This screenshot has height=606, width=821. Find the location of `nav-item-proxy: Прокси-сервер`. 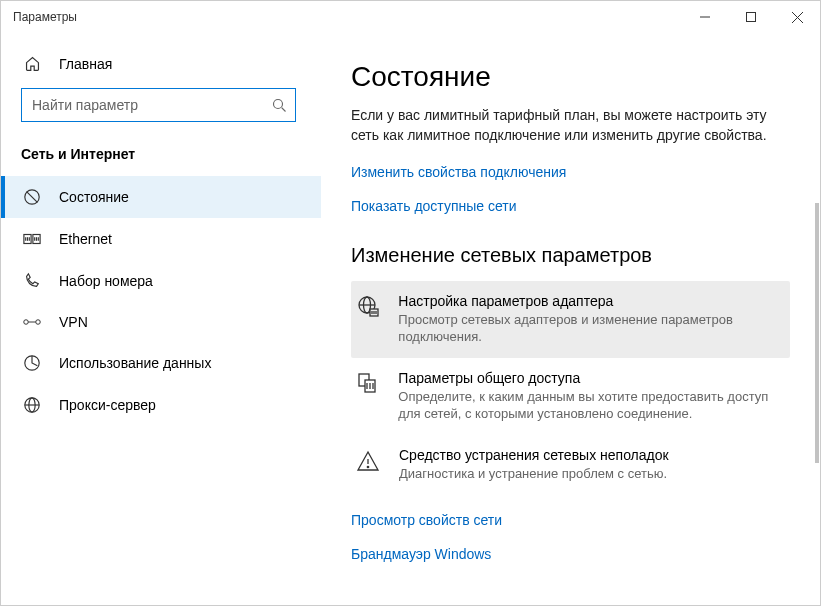

nav-item-proxy: Прокси-сервер is located at coordinates (161, 405).